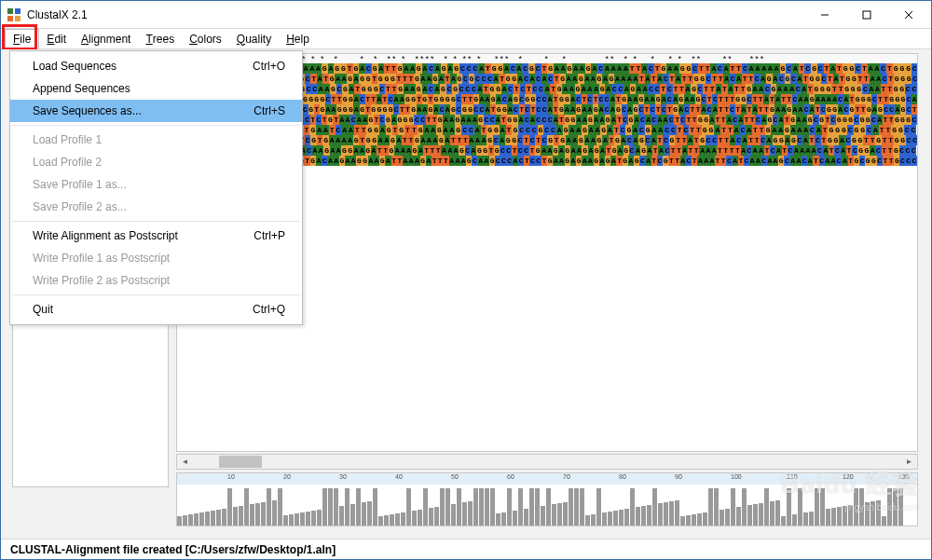 Image resolution: width=932 pixels, height=560 pixels. What do you see at coordinates (678, 477) in the screenshot?
I see `ruler-tick: 90` at bounding box center [678, 477].